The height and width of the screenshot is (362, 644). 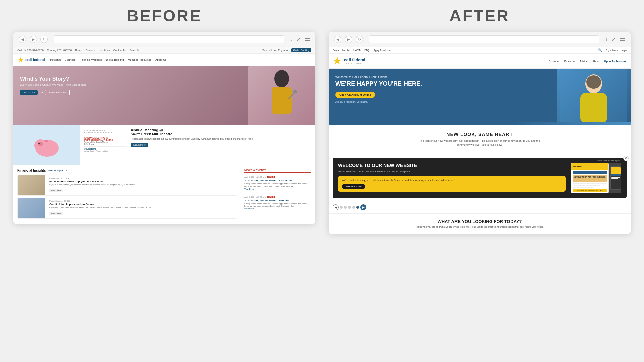 What do you see at coordinates (55, 60) in the screenshot?
I see `before-nav-personal: Personal` at bounding box center [55, 60].